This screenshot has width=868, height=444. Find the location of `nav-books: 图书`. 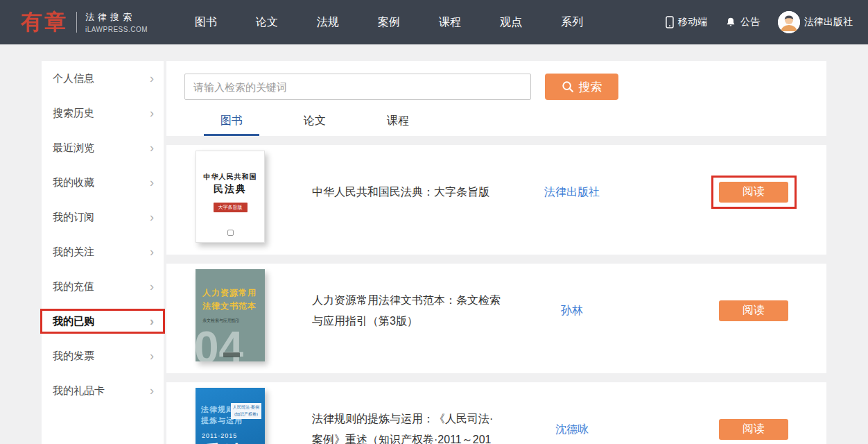

nav-books: 图书 is located at coordinates (206, 22).